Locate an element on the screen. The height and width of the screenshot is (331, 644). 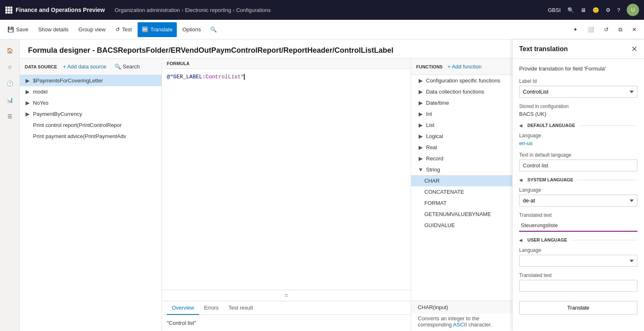
collapse-user-icon: ◀ is located at coordinates (521, 240).